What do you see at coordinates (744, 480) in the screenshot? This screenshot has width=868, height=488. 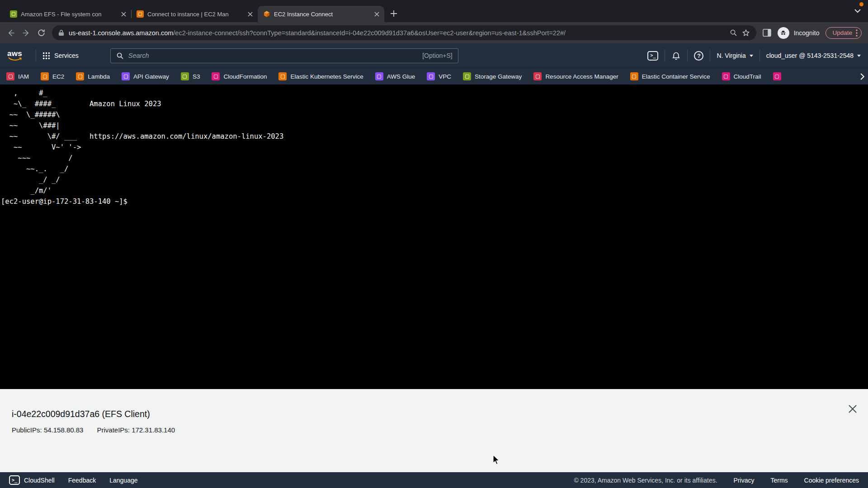 I see `privacy-link: Privacy` at bounding box center [744, 480].